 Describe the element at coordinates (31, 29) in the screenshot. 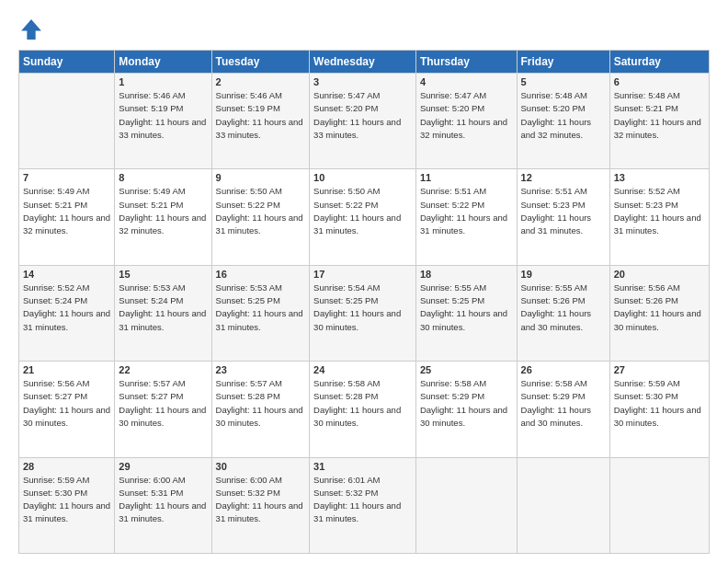

I see `logo-icon` at that location.